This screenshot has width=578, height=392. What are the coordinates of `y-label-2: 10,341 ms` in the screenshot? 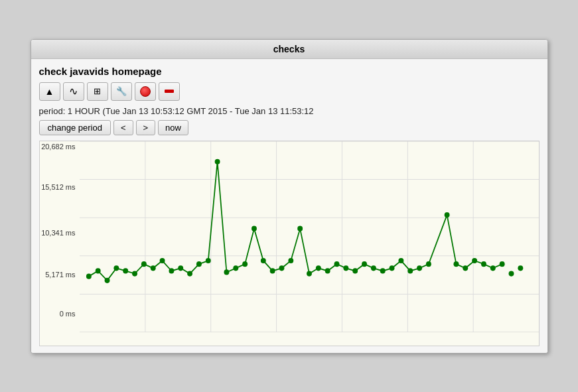 It's located at (58, 233).